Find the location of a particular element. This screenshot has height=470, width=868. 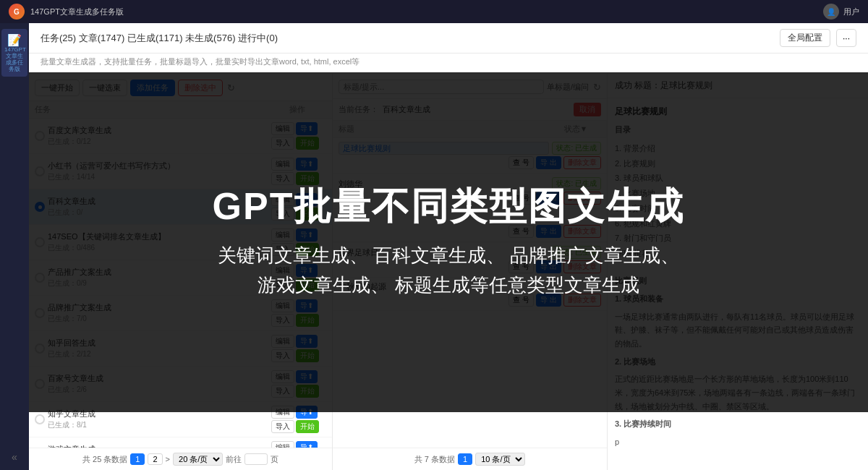

sidebar-item-main: 📝 147GPT文章生成多任务版 is located at coordinates (14, 53).